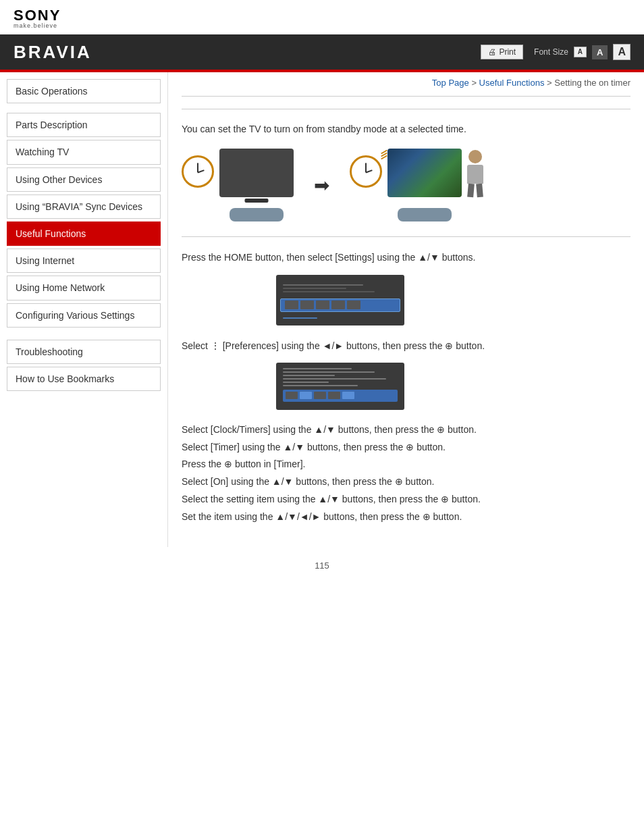 The image size is (644, 834). Describe the element at coordinates (322, 26) in the screenshot. I see `sony-tagline: make.believe` at that location.